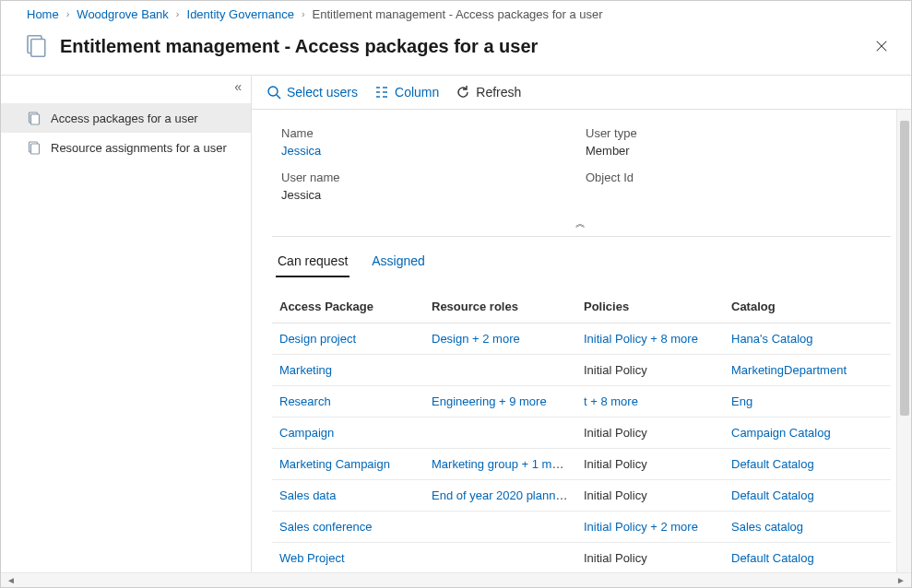  What do you see at coordinates (456, 52) in the screenshot?
I see `page-header: Entitlement management - Access packages…` at bounding box center [456, 52].